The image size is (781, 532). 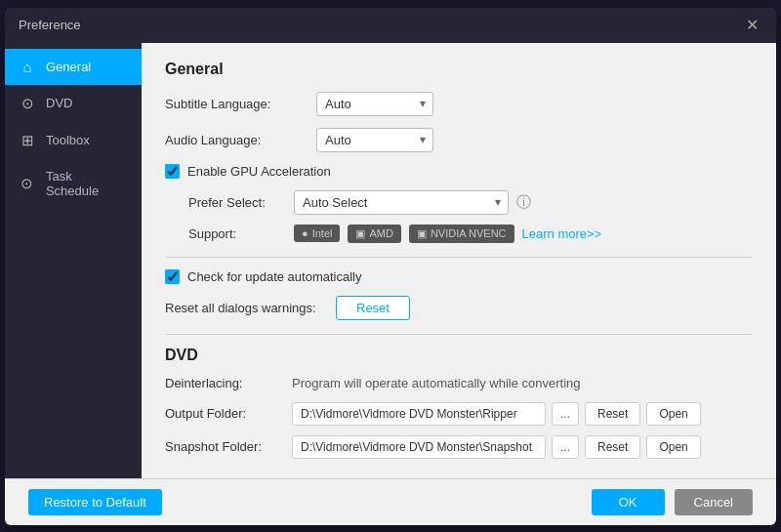 I want to click on ok-button: OK, so click(x=629, y=502).